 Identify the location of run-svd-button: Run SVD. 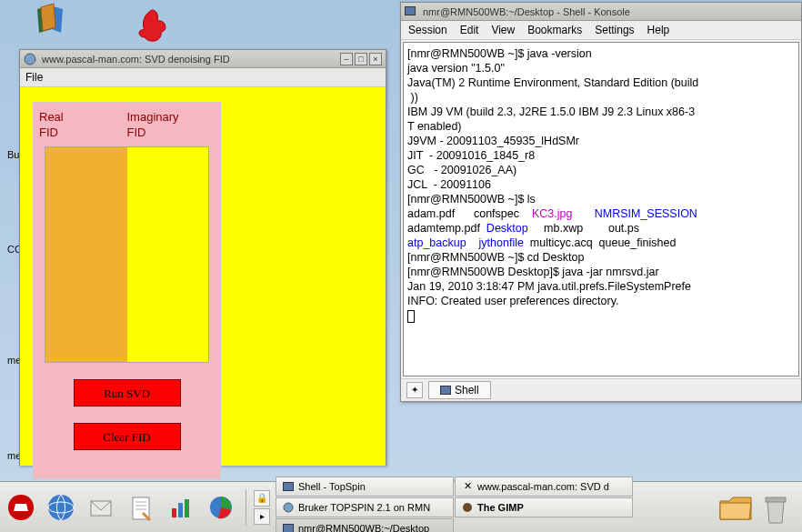
(127, 393).